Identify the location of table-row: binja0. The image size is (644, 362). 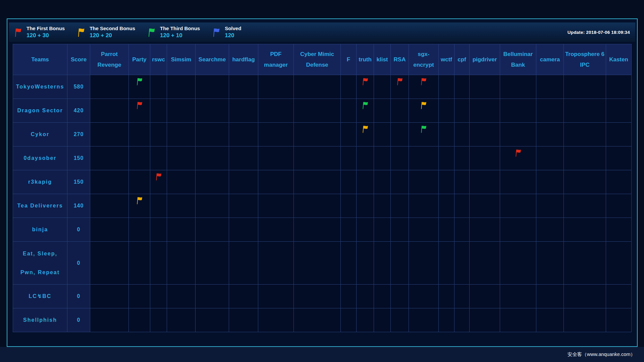
(322, 230).